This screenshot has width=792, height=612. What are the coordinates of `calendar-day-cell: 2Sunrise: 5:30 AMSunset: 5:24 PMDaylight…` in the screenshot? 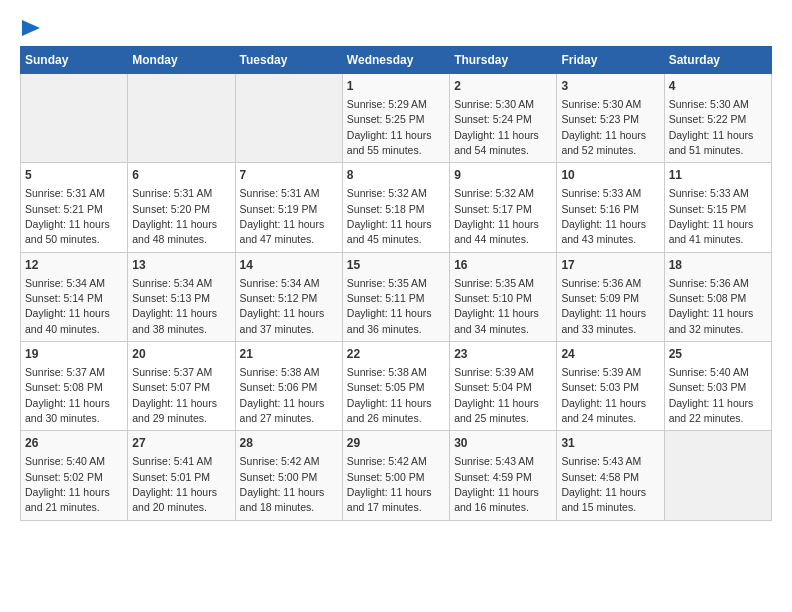 It's located at (504, 118).